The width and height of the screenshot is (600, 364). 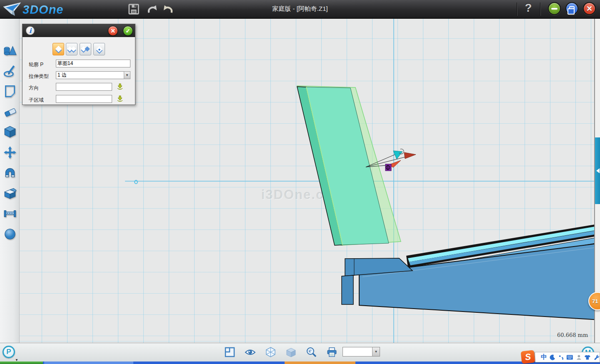 I want to click on p-label: P, so click(x=8, y=352).